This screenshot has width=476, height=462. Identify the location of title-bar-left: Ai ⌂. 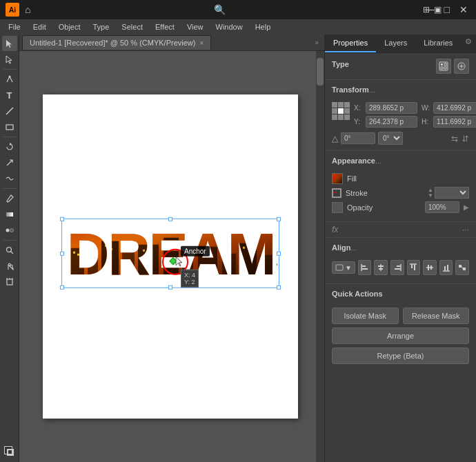
(18, 10).